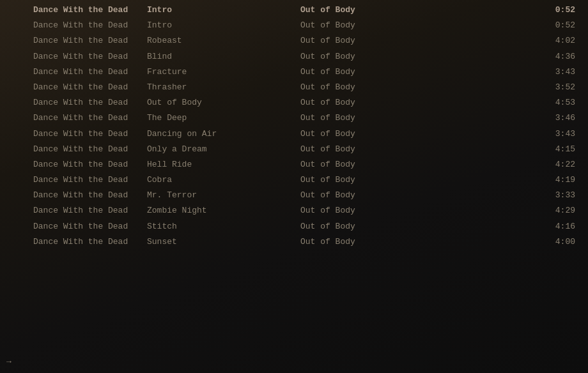 The height and width of the screenshot is (373, 588). What do you see at coordinates (217, 88) in the screenshot?
I see `track-title: Thrasher` at bounding box center [217, 88].